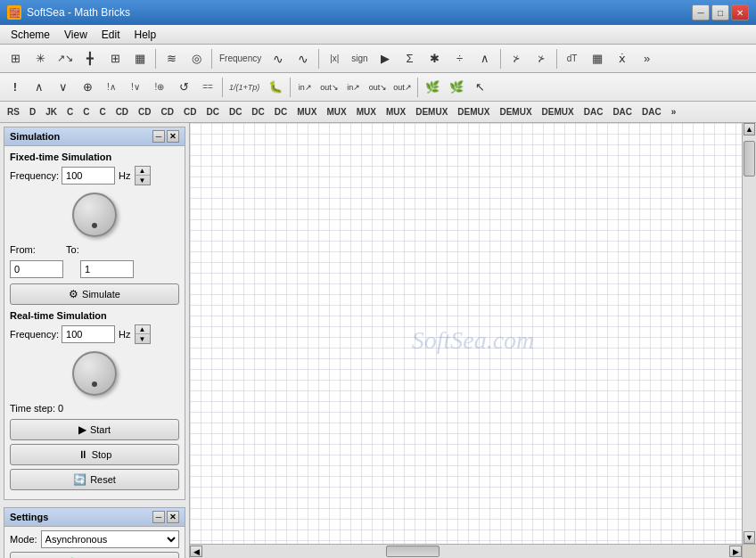 This screenshot has width=756, height=558. I want to click on simulation-close-btn: ✕, so click(173, 136).